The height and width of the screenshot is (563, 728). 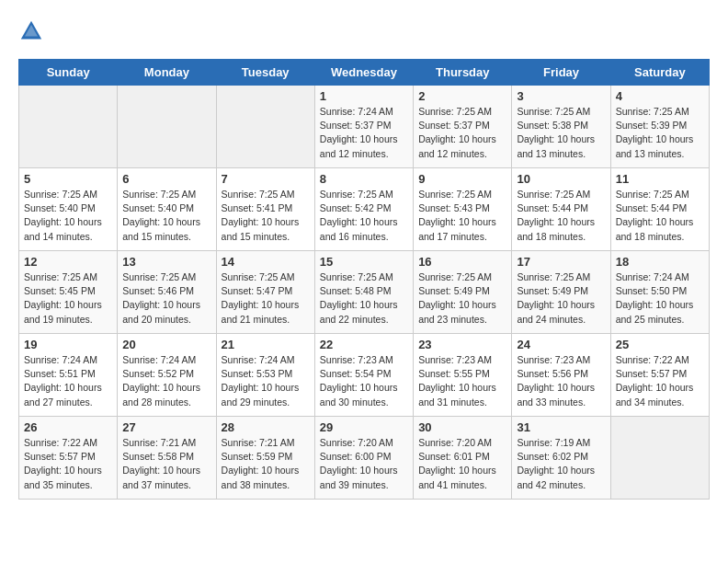 I want to click on day-info: Sunrise: 7:24 AMSunset: 5:37 PMDaylight:…, so click(x=364, y=132).